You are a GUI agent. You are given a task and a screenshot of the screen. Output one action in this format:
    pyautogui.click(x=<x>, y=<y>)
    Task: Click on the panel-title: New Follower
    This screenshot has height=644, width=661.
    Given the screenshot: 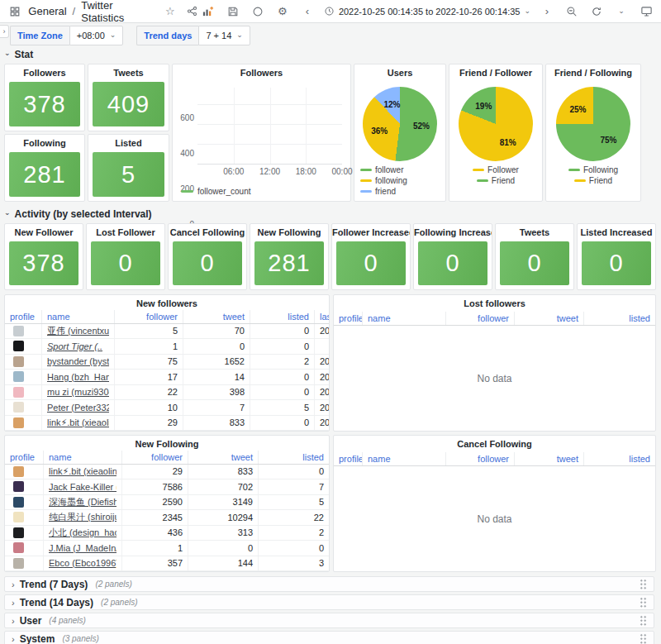 What is the action you would take?
    pyautogui.click(x=44, y=232)
    